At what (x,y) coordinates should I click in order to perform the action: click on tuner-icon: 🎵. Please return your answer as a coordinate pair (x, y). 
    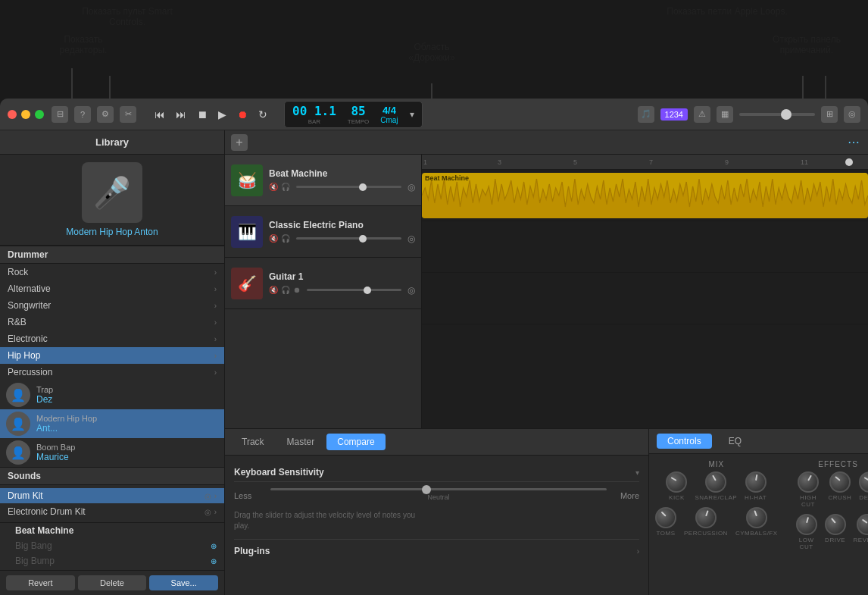
    Looking at the image, I should click on (646, 114).